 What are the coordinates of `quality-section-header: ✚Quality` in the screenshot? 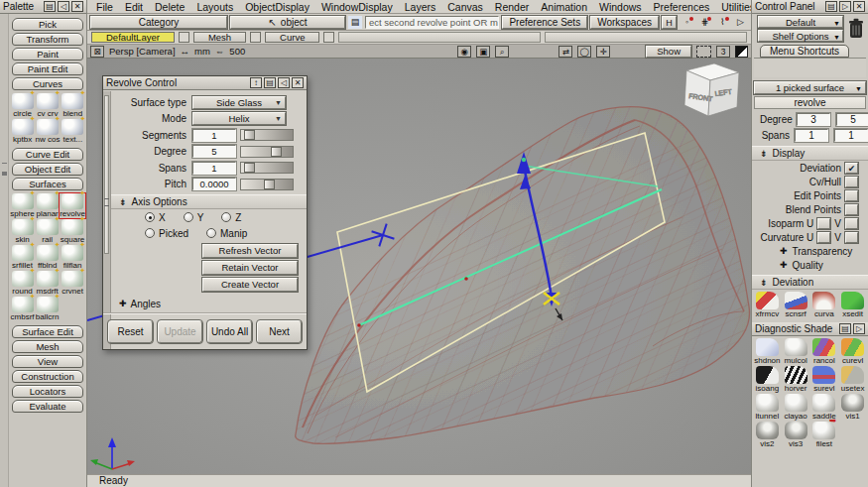 It's located at (809, 265).